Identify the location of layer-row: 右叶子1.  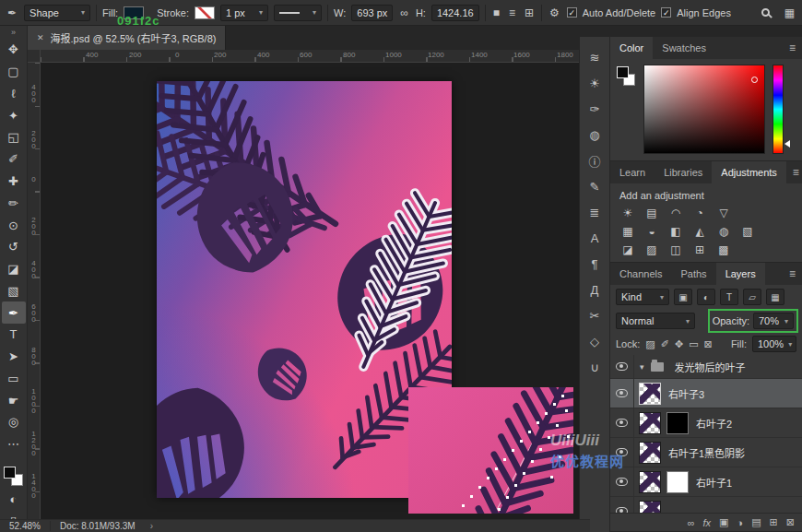
(706, 482).